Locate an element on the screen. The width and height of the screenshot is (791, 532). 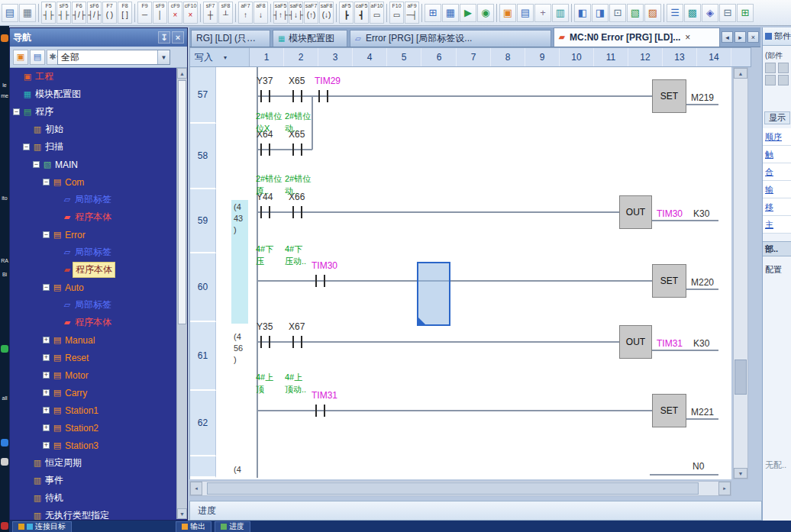
dock-tab: 输出 is located at coordinates (194, 527).